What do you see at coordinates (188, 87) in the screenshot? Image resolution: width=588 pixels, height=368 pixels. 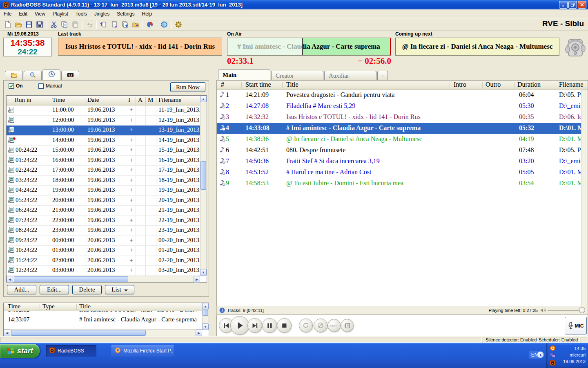 I see `run-now-button: Run Now` at bounding box center [188, 87].